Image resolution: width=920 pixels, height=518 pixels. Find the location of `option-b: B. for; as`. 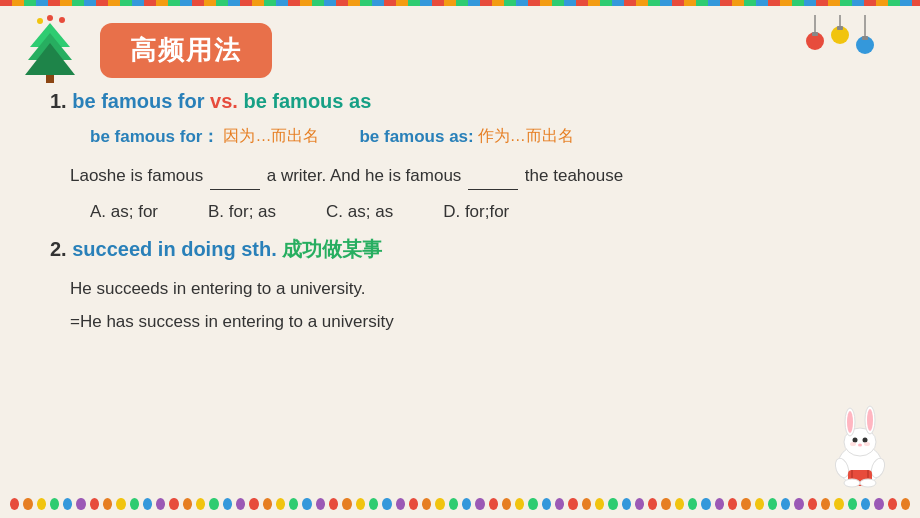

option-b: B. for; as is located at coordinates (242, 212).